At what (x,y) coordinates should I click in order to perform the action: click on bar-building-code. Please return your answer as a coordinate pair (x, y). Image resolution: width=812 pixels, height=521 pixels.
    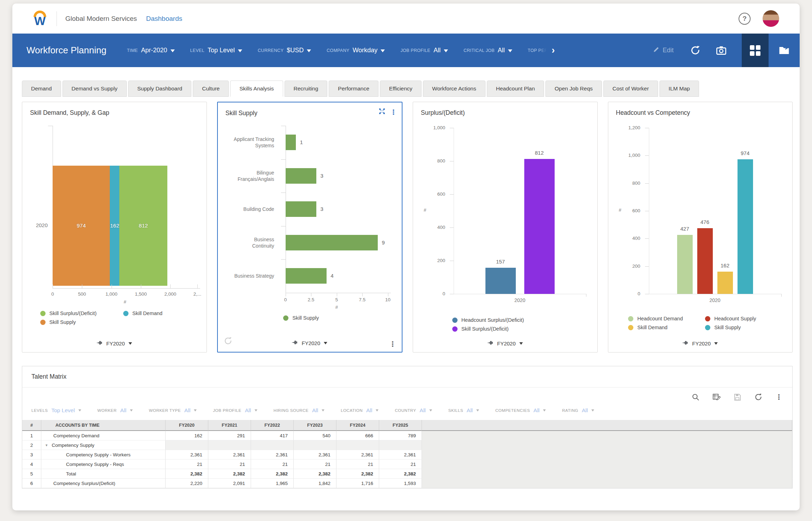
    Looking at the image, I should click on (301, 209).